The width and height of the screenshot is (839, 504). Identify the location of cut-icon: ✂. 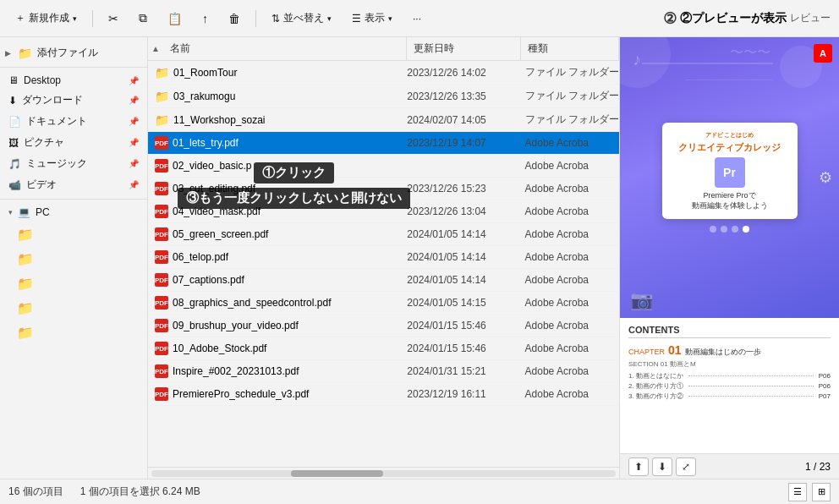
(113, 19).